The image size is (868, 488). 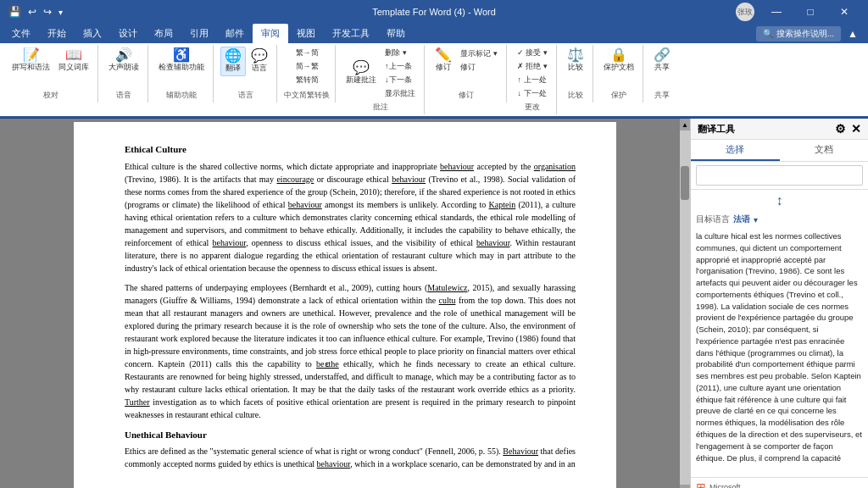 I want to click on proofreading-buttons: 📝 拼写和语法 📖 同义词库, so click(x=51, y=61).